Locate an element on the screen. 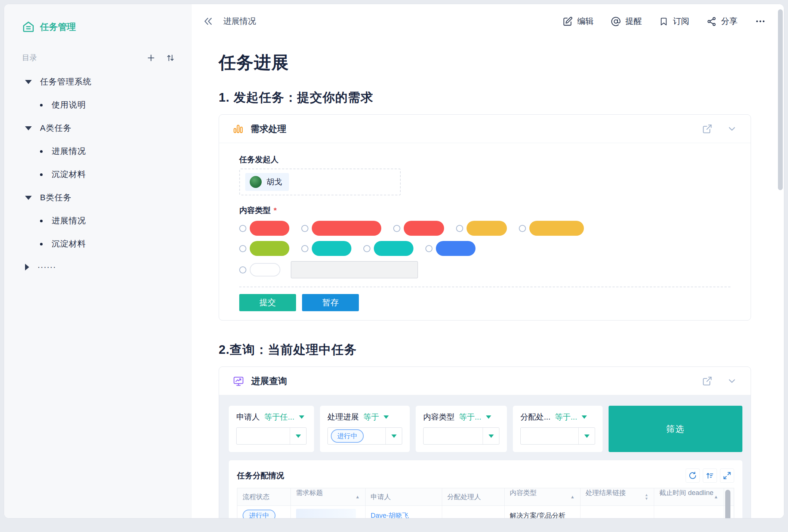 This screenshot has width=788, height=532. directory-label: 目录 is located at coordinates (30, 58).